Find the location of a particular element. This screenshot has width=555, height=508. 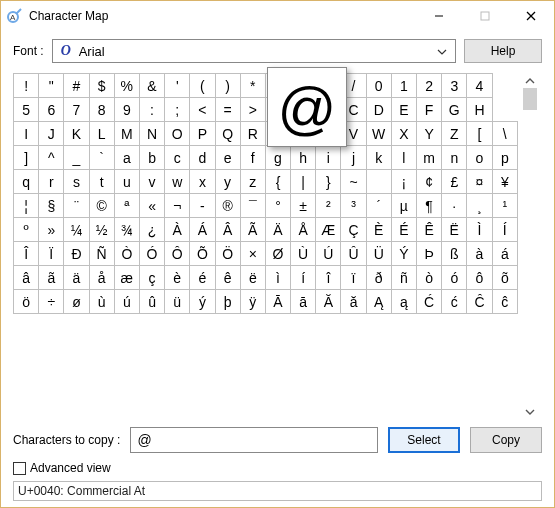

character-cell: » is located at coordinates (52, 230).